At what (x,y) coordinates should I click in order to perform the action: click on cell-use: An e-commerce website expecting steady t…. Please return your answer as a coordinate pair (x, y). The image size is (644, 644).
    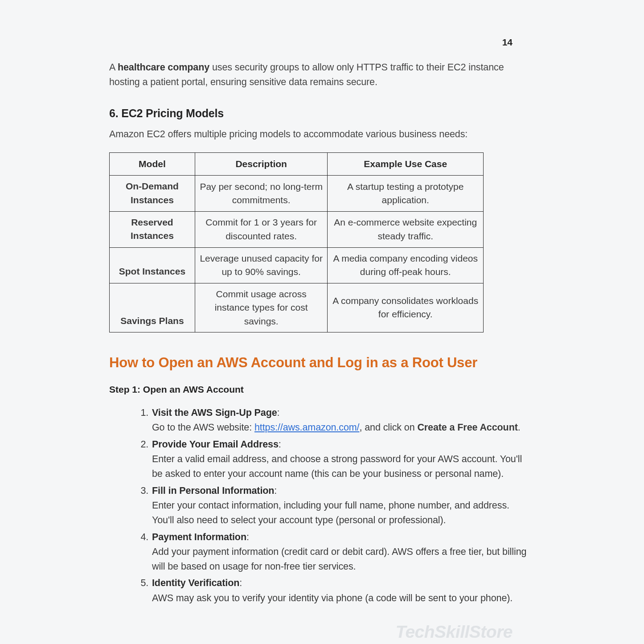
    Looking at the image, I should click on (406, 229).